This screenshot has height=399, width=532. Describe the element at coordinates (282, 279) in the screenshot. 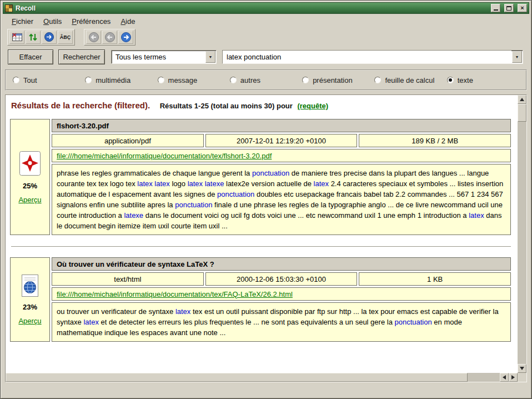

I see `result-date: 2000-12-06 15:03:30 +0100` at that location.